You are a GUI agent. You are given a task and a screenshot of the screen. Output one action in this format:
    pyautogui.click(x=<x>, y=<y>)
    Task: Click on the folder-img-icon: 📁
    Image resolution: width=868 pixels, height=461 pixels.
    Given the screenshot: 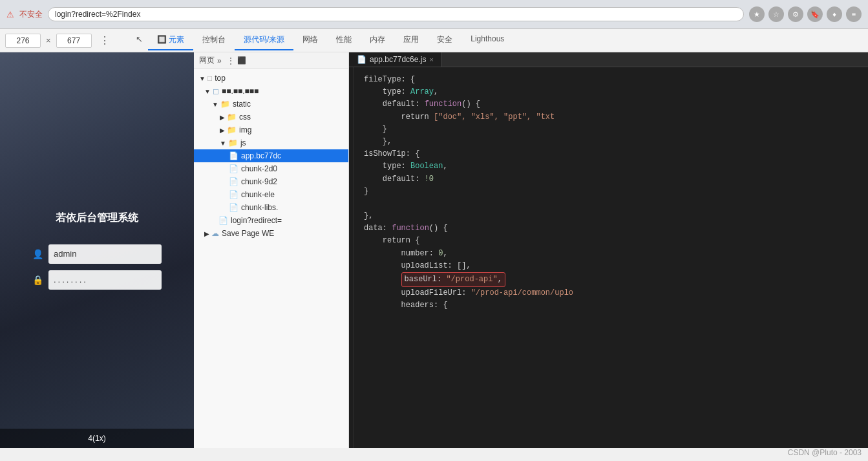 What is the action you would take?
    pyautogui.click(x=231, y=130)
    